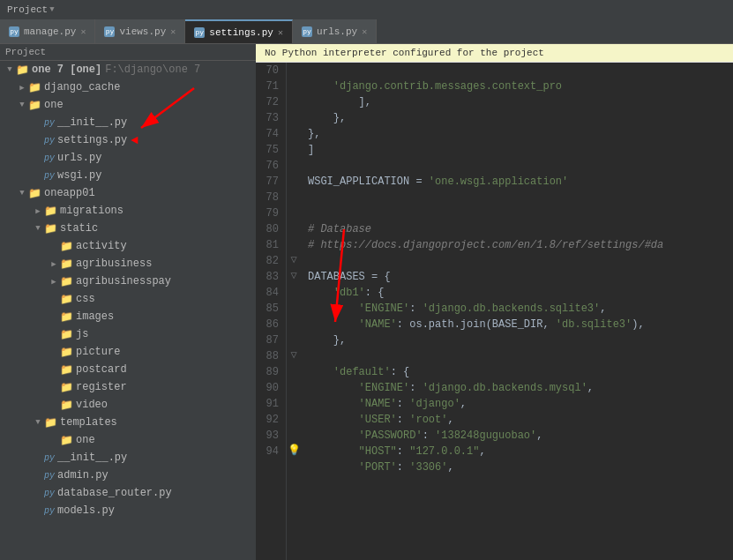 This screenshot has width=733, height=560. What do you see at coordinates (381, 467) in the screenshot?
I see `code-line-94: 'PORT': '3306',` at bounding box center [381, 467].